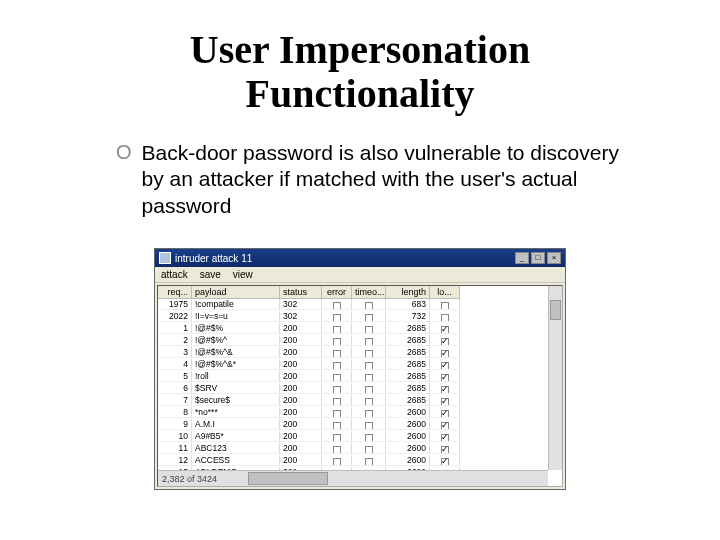 The image size is (720, 540). What do you see at coordinates (175, 352) in the screenshot?
I see `cell-request: 3` at bounding box center [175, 352].